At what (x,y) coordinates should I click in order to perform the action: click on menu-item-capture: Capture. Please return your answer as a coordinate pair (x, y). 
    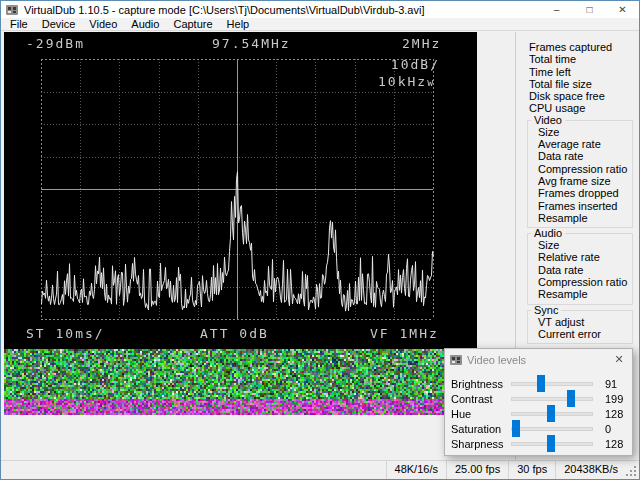
    Looking at the image, I should click on (192, 24).